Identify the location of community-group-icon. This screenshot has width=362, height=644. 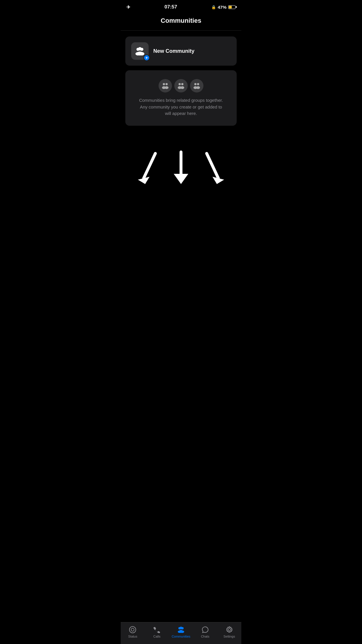
(140, 51).